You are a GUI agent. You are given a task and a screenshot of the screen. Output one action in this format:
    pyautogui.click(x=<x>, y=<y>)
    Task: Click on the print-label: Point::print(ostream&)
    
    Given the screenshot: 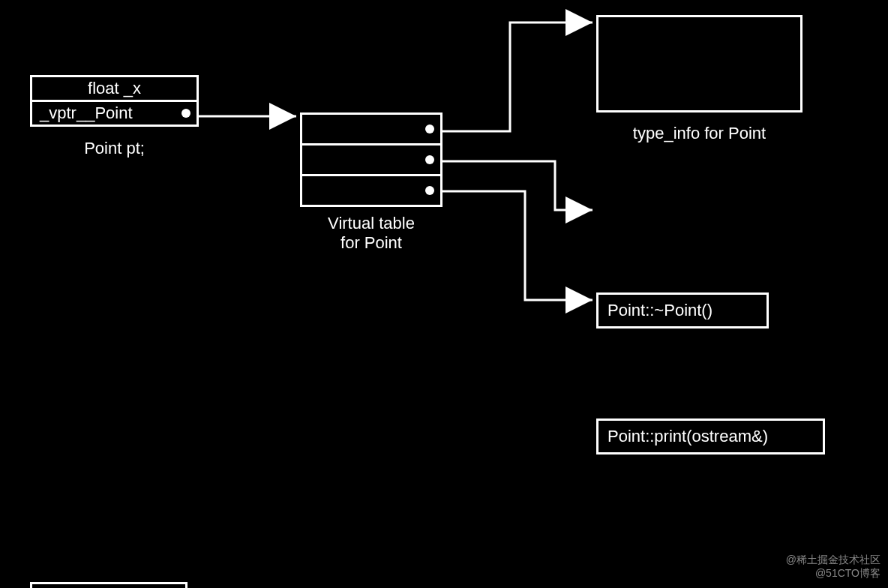 What is the action you would take?
    pyautogui.click(x=688, y=436)
    